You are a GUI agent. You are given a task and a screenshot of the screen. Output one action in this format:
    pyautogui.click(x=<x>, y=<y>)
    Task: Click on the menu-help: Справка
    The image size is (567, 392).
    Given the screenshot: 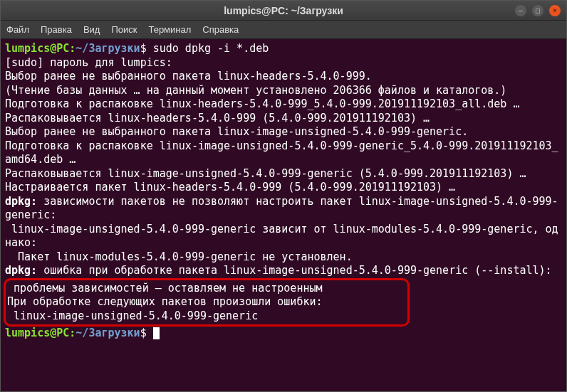 What is the action you would take?
    pyautogui.click(x=221, y=30)
    